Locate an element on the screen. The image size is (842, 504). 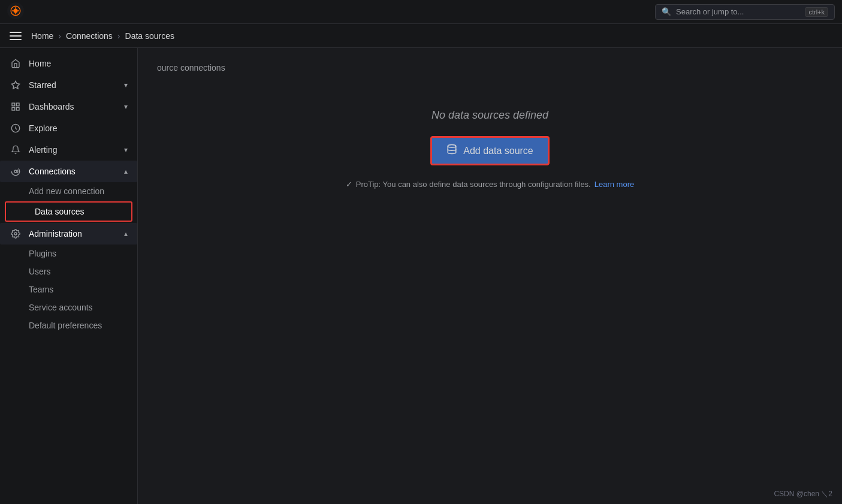
sidebar-datasources-wrapper: Data sources is located at coordinates (68, 212).